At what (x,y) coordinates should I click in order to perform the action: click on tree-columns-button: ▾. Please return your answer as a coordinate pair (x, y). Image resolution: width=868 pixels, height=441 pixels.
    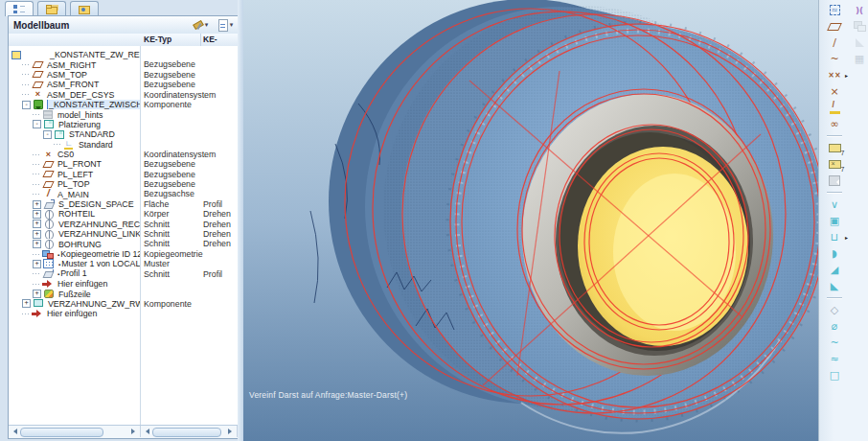
    Looking at the image, I should click on (225, 25).